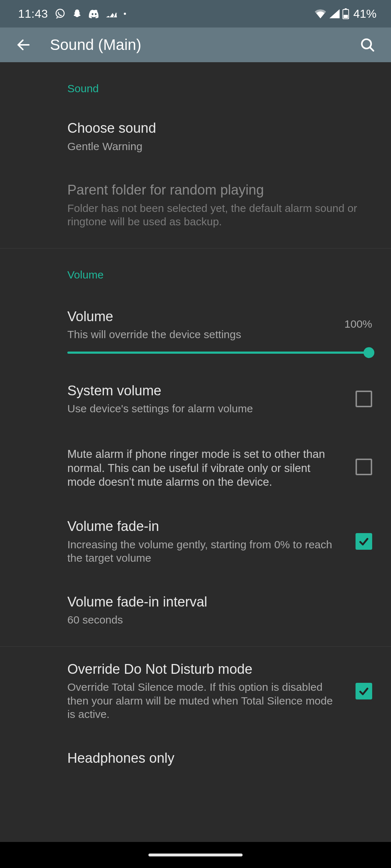 This screenshot has width=391, height=868. Describe the element at coordinates (60, 14) in the screenshot. I see `whatsapp-icon` at that location.